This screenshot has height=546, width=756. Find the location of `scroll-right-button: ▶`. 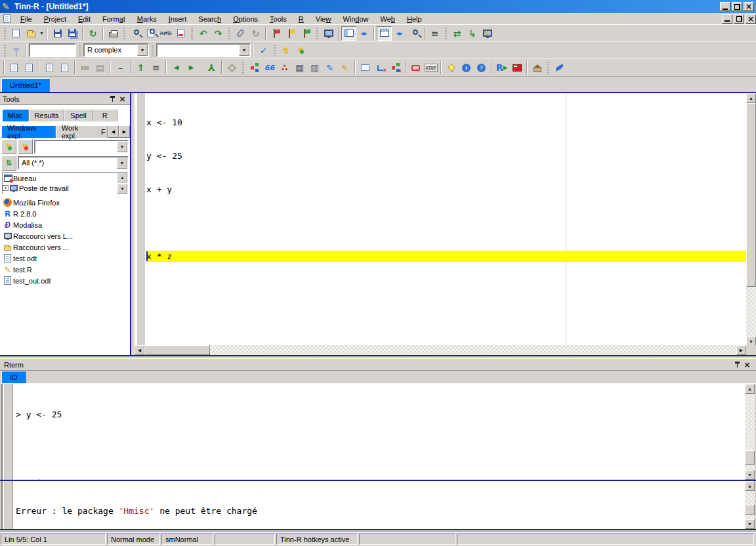

scroll-right-button: ▶ is located at coordinates (742, 350).